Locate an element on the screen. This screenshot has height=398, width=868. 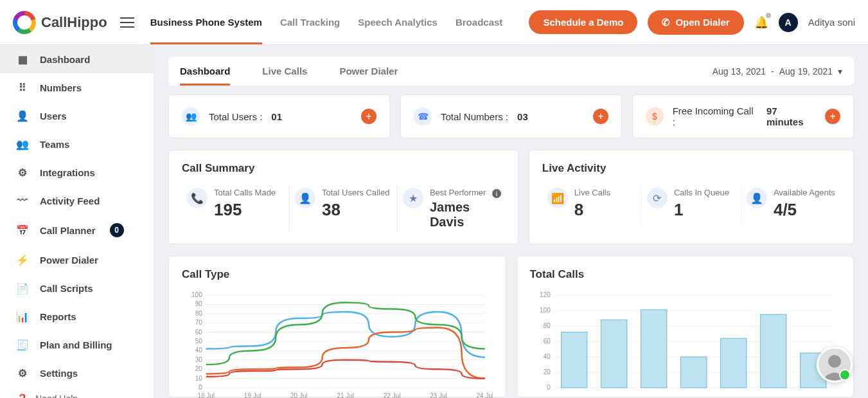
metric-label: Calls In Queue is located at coordinates (702, 193).